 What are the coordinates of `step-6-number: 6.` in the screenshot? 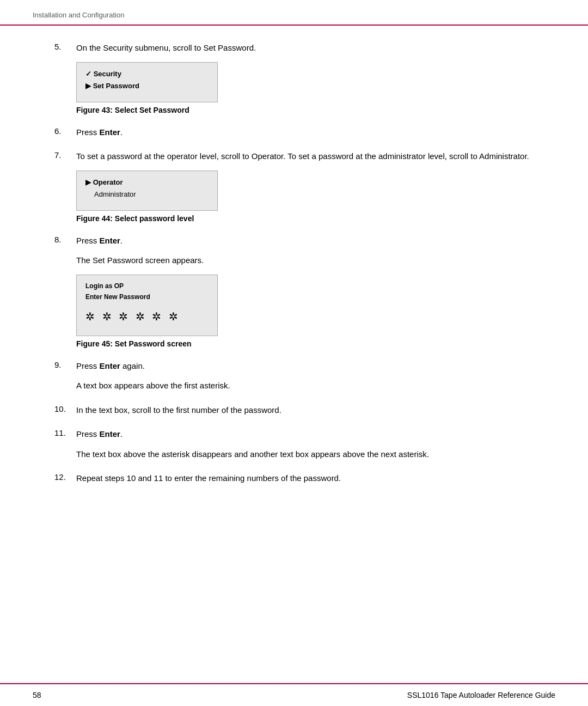 It's located at (65, 131).